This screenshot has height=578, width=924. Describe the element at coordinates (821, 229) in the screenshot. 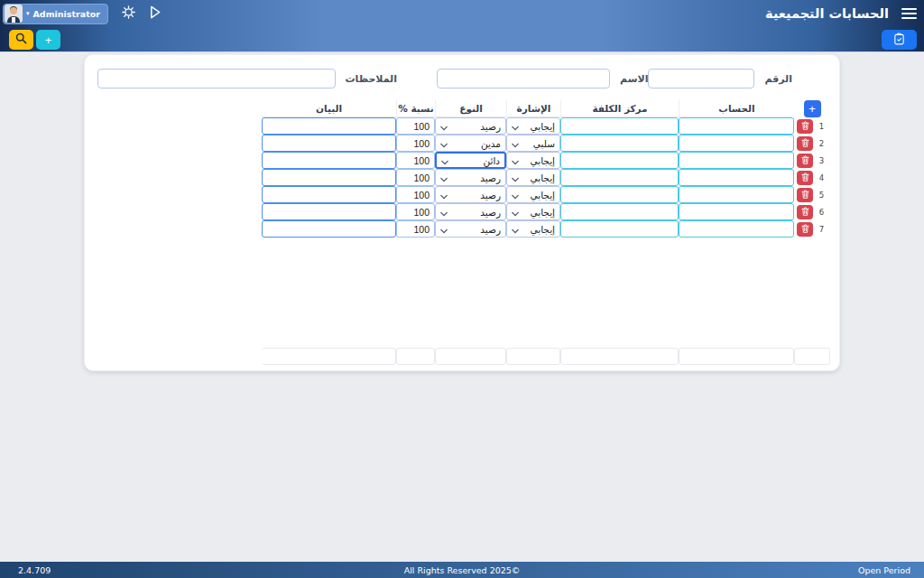

I see `row-number: 7` at that location.